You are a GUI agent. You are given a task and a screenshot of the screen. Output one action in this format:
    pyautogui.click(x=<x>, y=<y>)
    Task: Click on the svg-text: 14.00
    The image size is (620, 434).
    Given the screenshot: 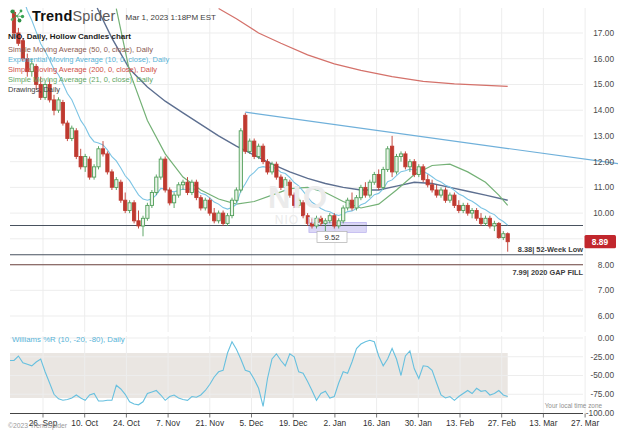 What is the action you would take?
    pyautogui.click(x=604, y=110)
    